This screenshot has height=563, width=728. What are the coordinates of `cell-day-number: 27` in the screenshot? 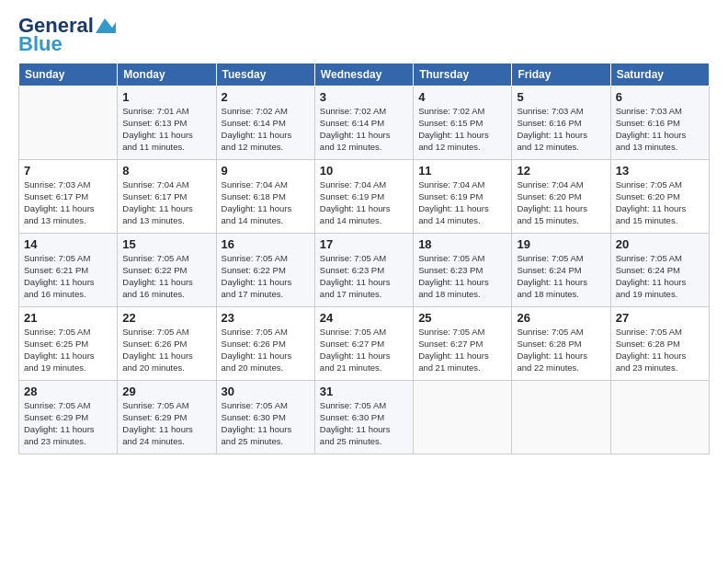 It's located at (660, 318).